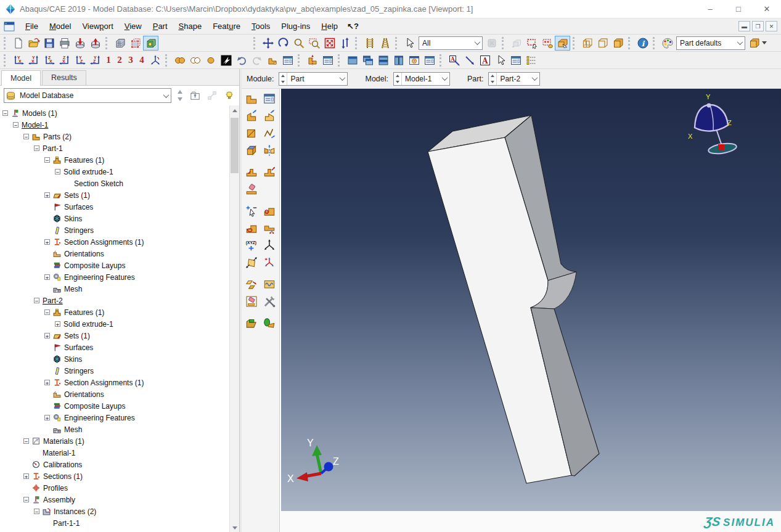 Image resolution: width=781 pixels, height=532 pixels. Describe the element at coordinates (284, 43) in the screenshot. I see `rotate-icon` at that location.